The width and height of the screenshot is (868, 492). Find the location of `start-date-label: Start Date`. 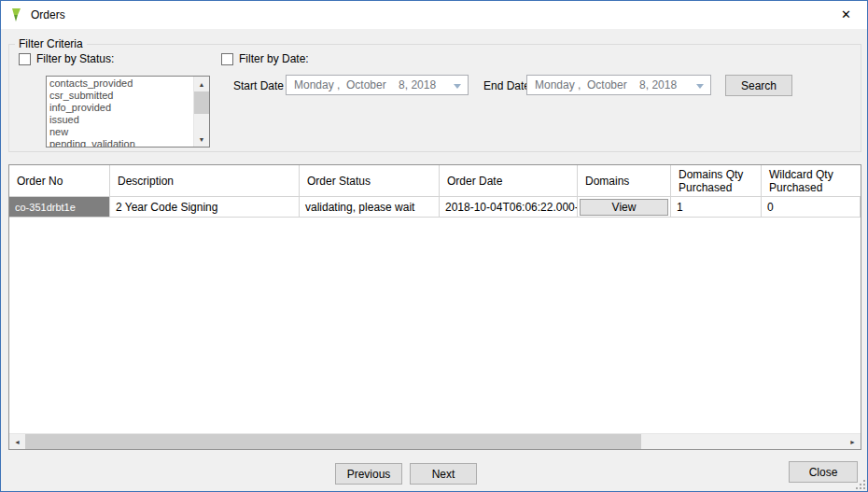

start-date-label: Start Date is located at coordinates (259, 86).